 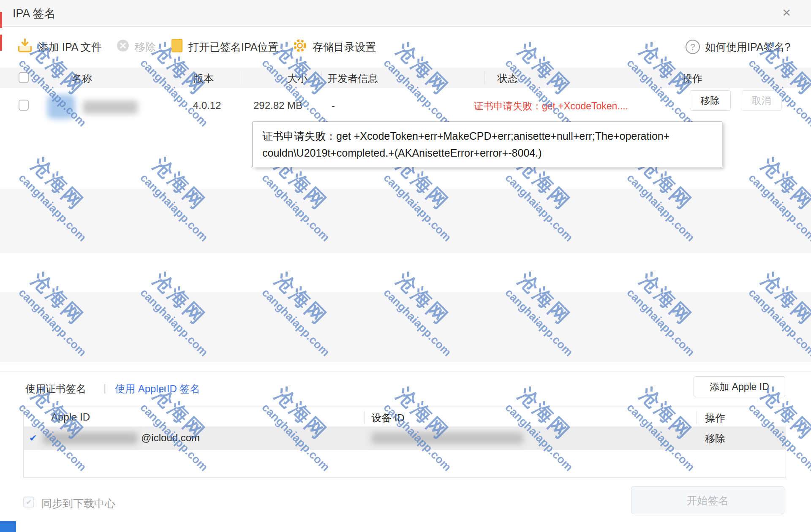 I want to click on apple-id-table: Apple ID 设备 ID 操作 ✔ @icloud.com 移除, so click(x=405, y=442).